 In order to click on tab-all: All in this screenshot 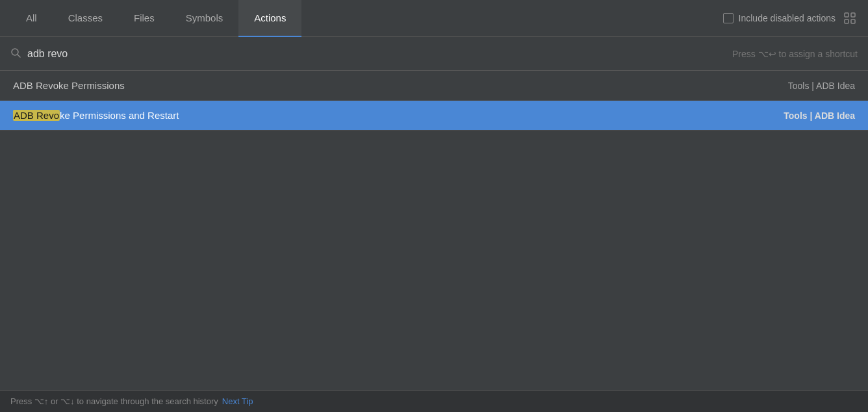, I will do `click(31, 18)`.